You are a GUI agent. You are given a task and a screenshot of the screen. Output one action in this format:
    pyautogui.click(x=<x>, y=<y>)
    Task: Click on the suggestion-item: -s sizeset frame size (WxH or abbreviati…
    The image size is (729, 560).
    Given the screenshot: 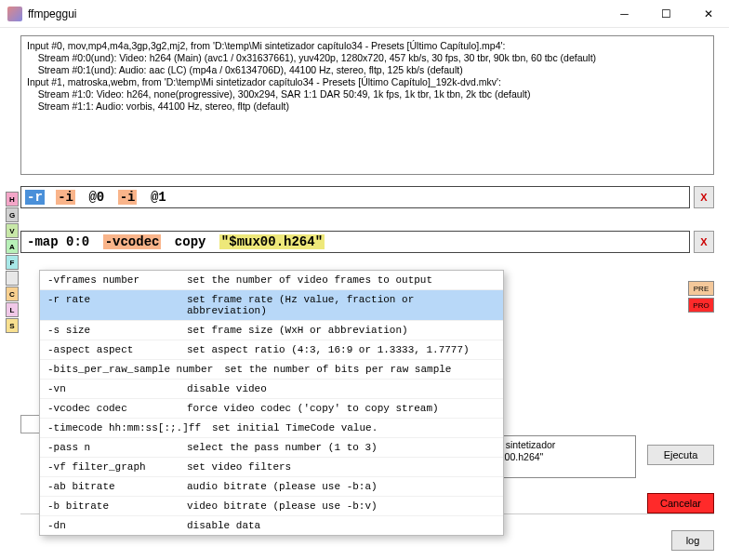 What is the action you would take?
    pyautogui.click(x=272, y=329)
    